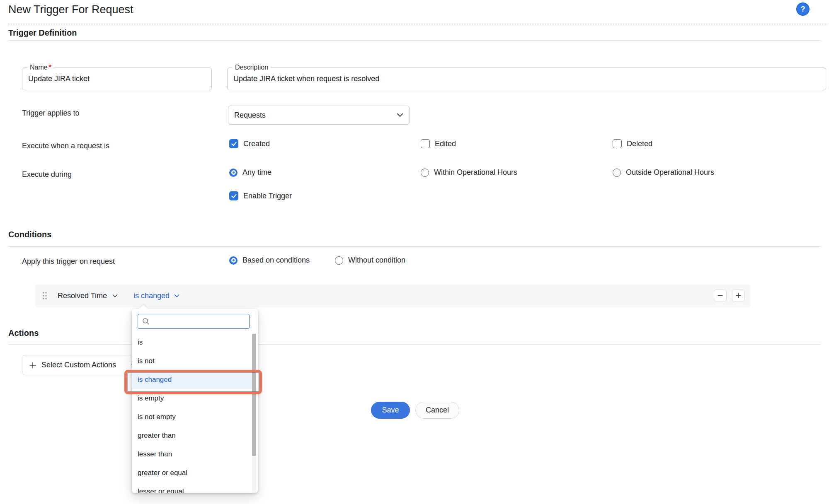 The image size is (829, 504). Describe the element at coordinates (257, 172) in the screenshot. I see `radio-any-time-label: Any time` at that location.